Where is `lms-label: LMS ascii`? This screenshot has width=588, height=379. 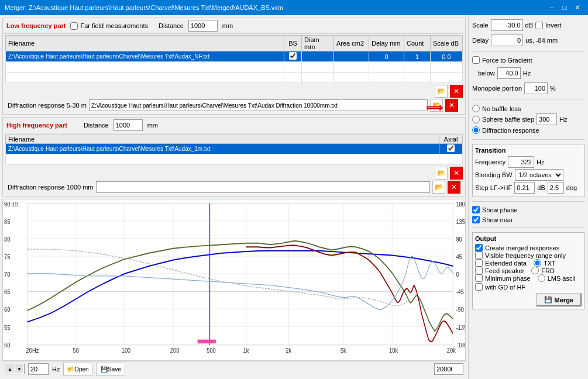 lms-label: LMS ascii is located at coordinates (557, 278).